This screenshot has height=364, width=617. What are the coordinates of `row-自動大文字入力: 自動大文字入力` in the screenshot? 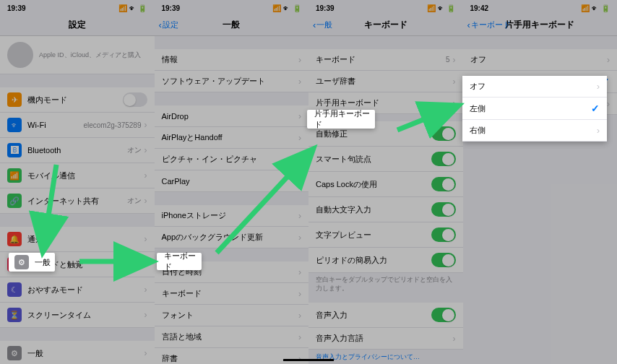 It's located at (386, 209).